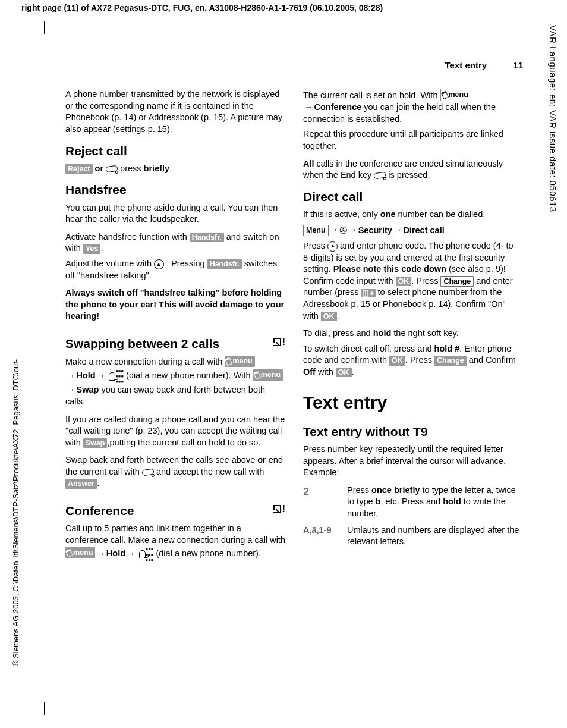 The height and width of the screenshot is (728, 567). What do you see at coordinates (225, 264) in the screenshot?
I see `softkey-handsfr-2: Handsfr.` at bounding box center [225, 264].